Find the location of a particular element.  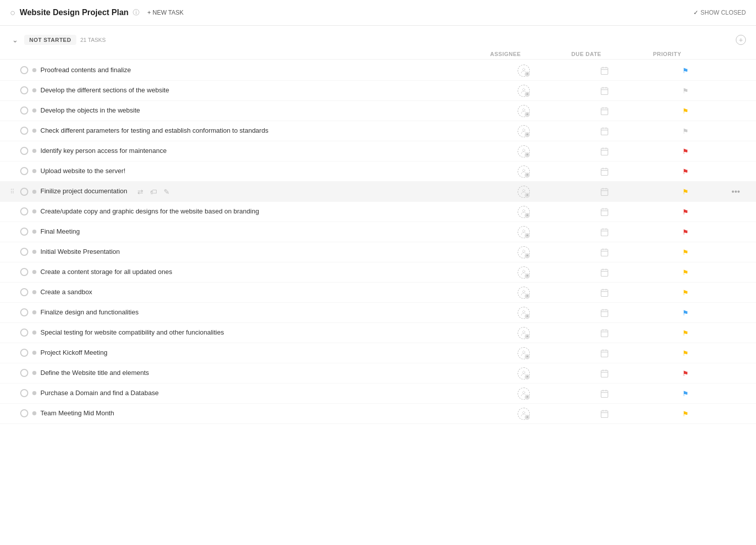

task-row: ⠿ Identify key person access for mainten… is located at coordinates (378, 151).